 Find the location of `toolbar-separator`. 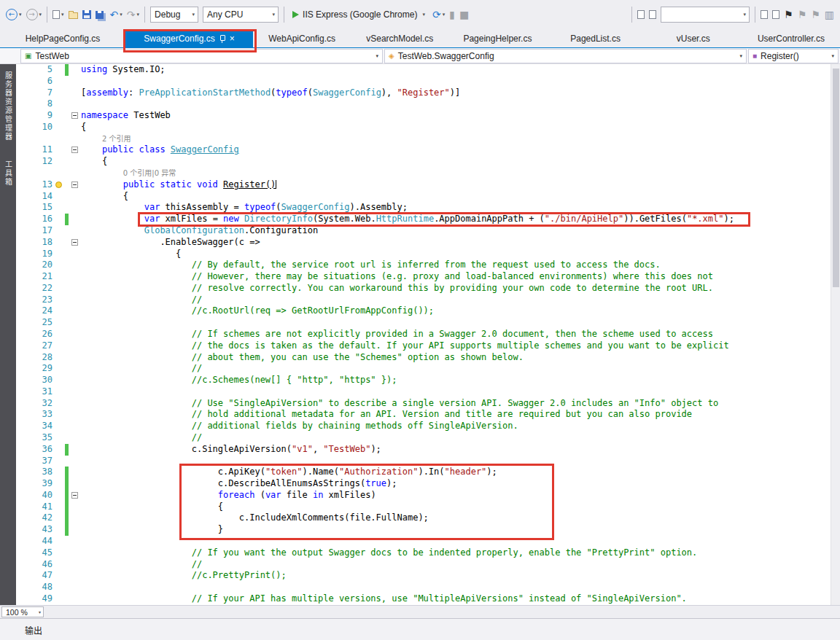

toolbar-separator is located at coordinates (631, 15).